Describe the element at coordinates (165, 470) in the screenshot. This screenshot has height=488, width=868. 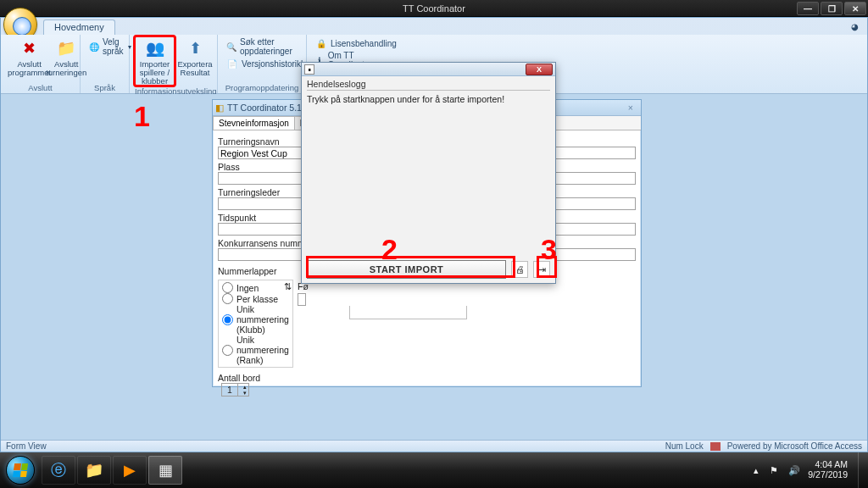
I see `taskbar-app: ▦` at that location.